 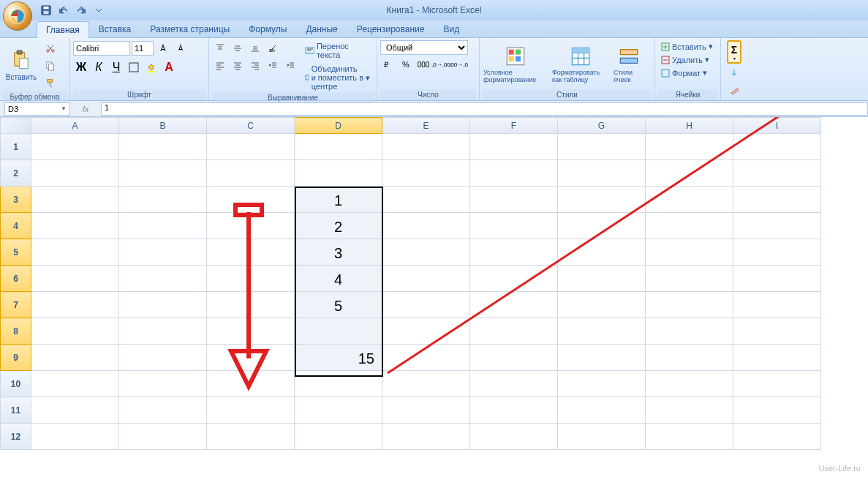 I want to click on grow-font: Â, so click(x=163, y=48).